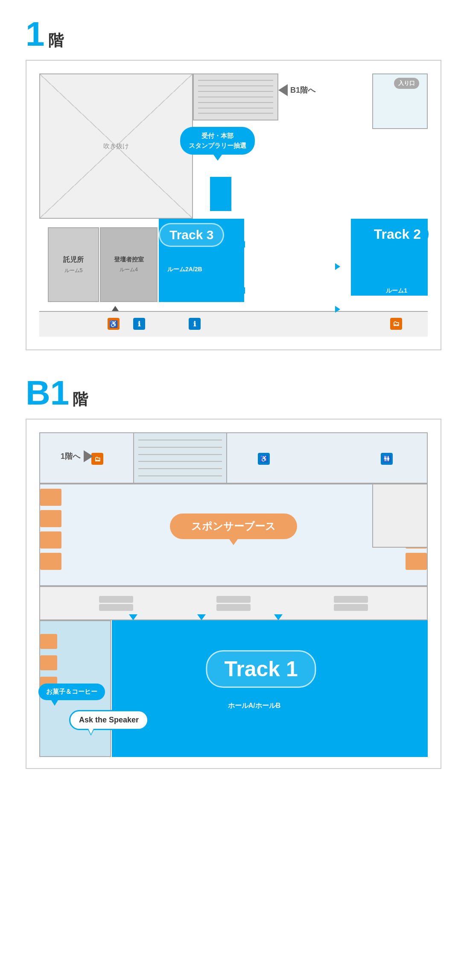 The height and width of the screenshot is (980, 467). What do you see at coordinates (234, 393) in the screenshot?
I see `floorB1-heading: B1 階` at bounding box center [234, 393].